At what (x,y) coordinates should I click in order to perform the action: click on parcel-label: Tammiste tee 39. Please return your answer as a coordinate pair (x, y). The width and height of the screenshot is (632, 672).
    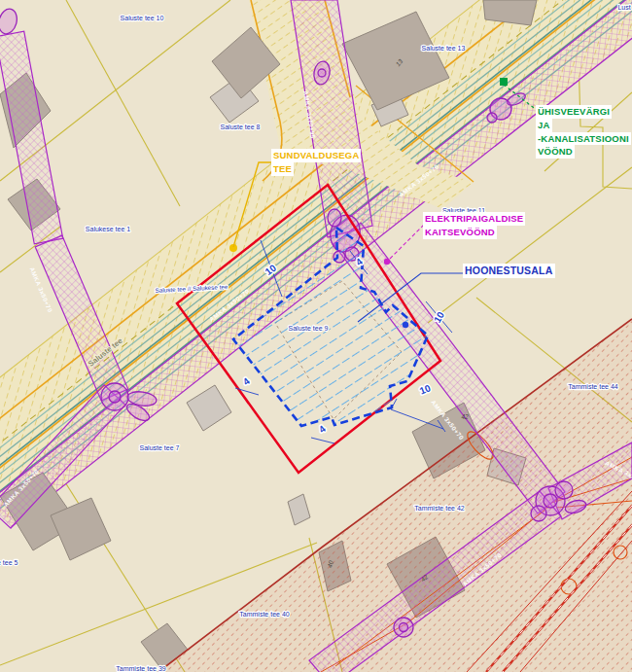
    Looking at the image, I should click on (140, 669).